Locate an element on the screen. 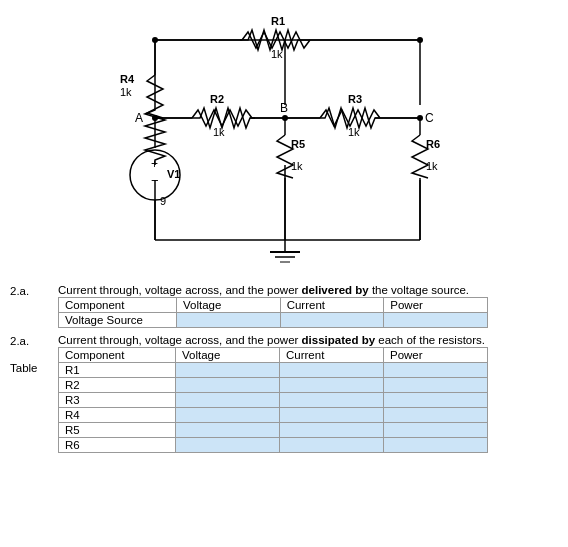 The width and height of the screenshot is (568, 547). r3-power is located at coordinates (436, 400).